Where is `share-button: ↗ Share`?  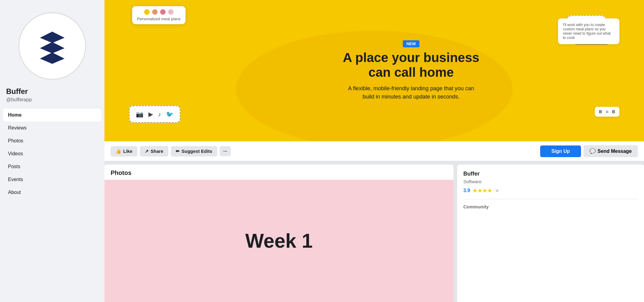
share-button: ↗ Share is located at coordinates (154, 151).